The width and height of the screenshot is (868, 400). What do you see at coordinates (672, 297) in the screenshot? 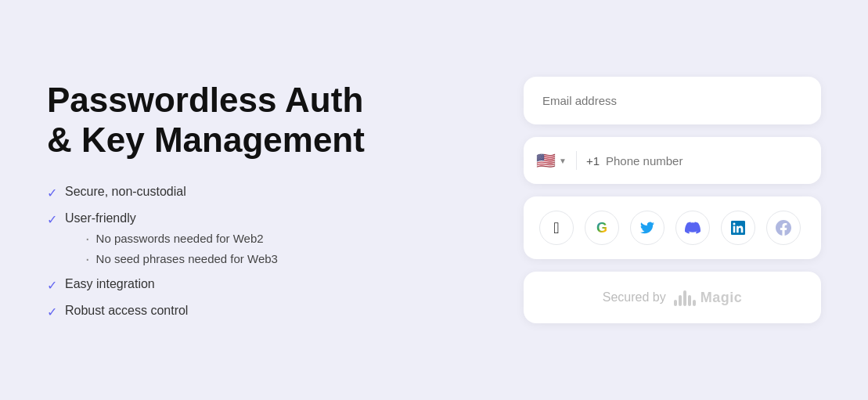
I see `secured-card: Secured by Magic` at bounding box center [672, 297].